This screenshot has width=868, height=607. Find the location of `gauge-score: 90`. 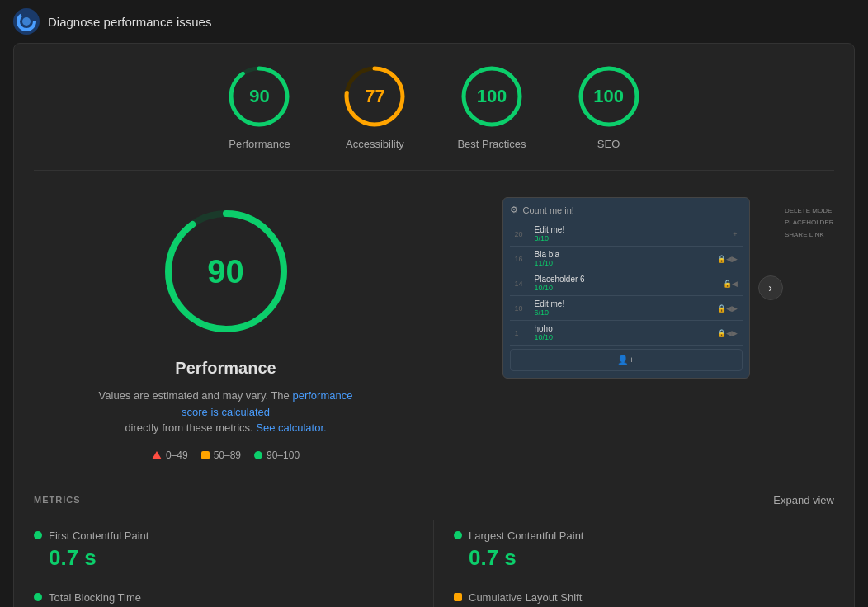

gauge-score: 90 is located at coordinates (226, 272).